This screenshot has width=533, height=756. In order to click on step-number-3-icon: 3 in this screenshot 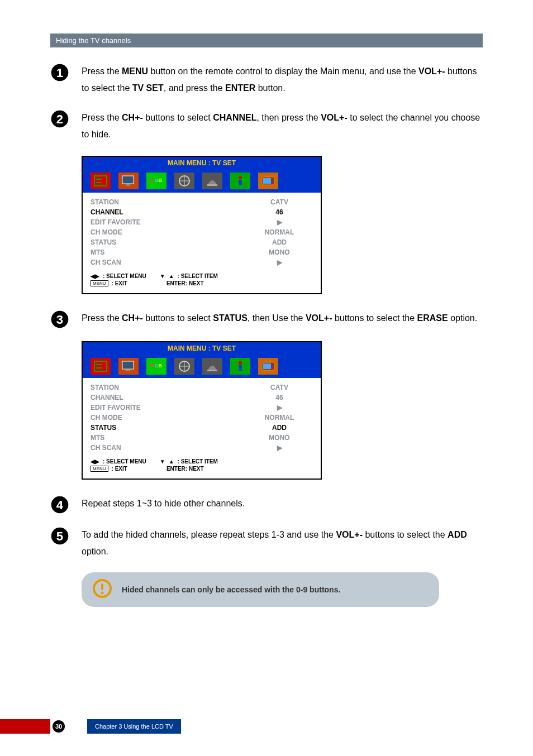, I will do `click(66, 319)`.